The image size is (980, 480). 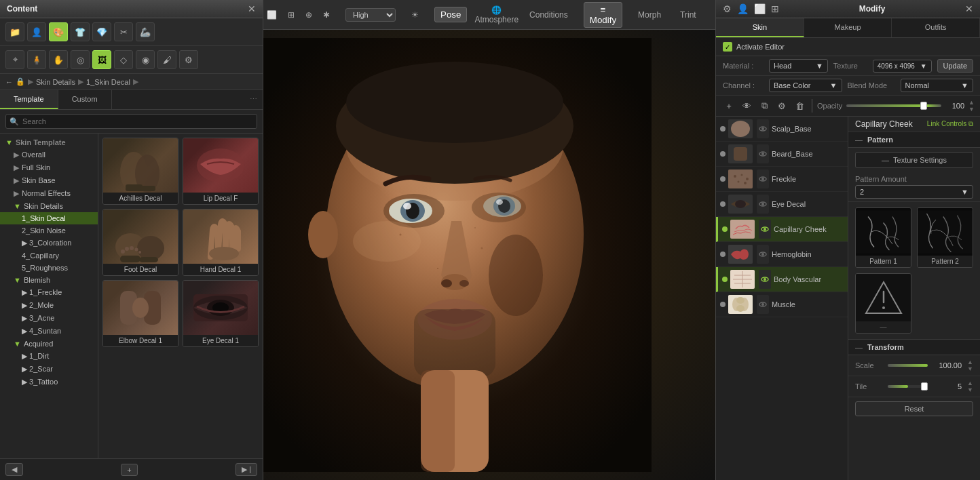 What do you see at coordinates (129, 470) in the screenshot?
I see `add-btn: +` at bounding box center [129, 470].